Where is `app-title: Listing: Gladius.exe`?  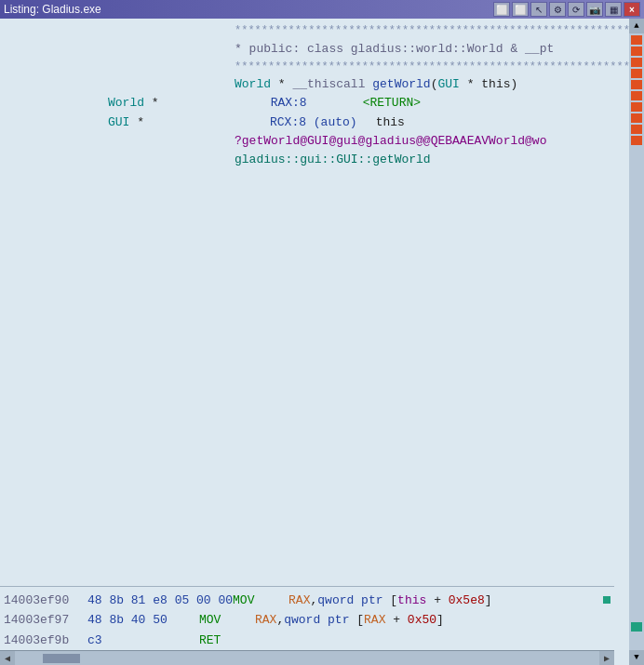 app-title: Listing: Gladius.exe is located at coordinates (52, 9).